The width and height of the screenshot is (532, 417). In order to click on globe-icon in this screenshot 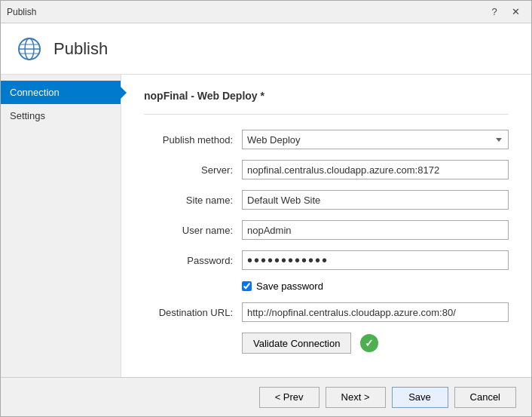, I will do `click(29, 49)`.